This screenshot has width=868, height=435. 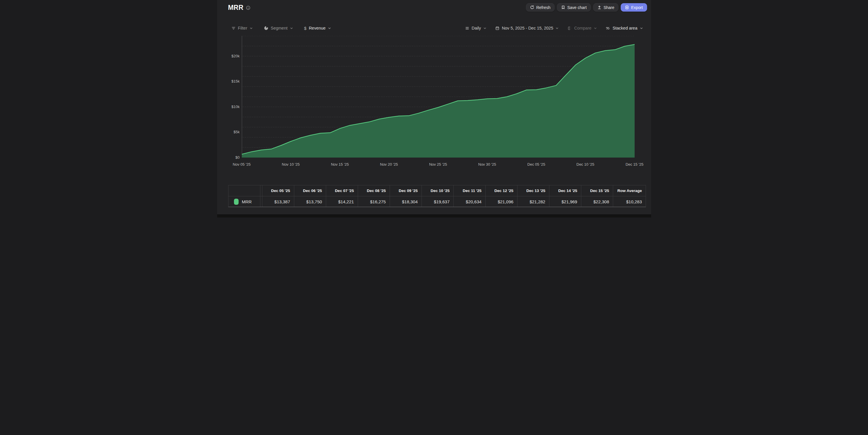 What do you see at coordinates (278, 191) in the screenshot?
I see `date-column-header: Dec 05 '25` at bounding box center [278, 191].